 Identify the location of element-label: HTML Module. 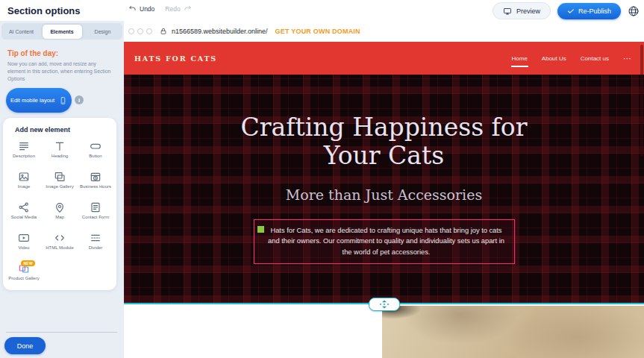
(60, 248).